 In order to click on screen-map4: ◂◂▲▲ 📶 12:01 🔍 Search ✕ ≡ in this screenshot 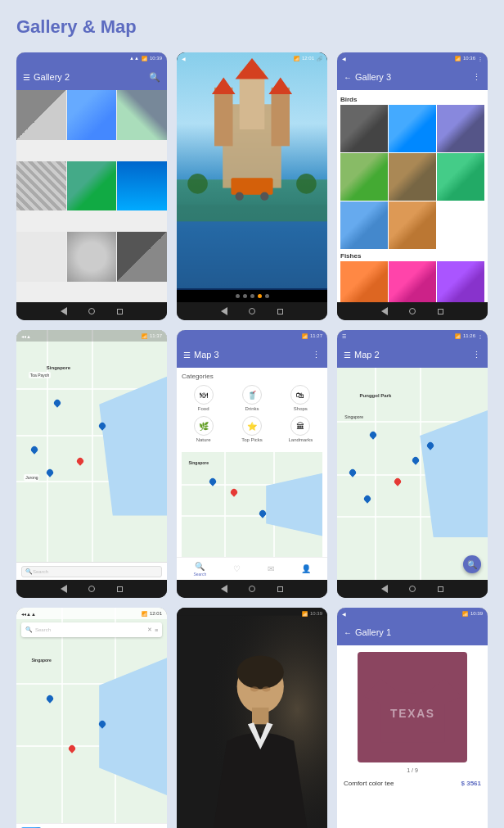, I will do `click(92, 717)`.